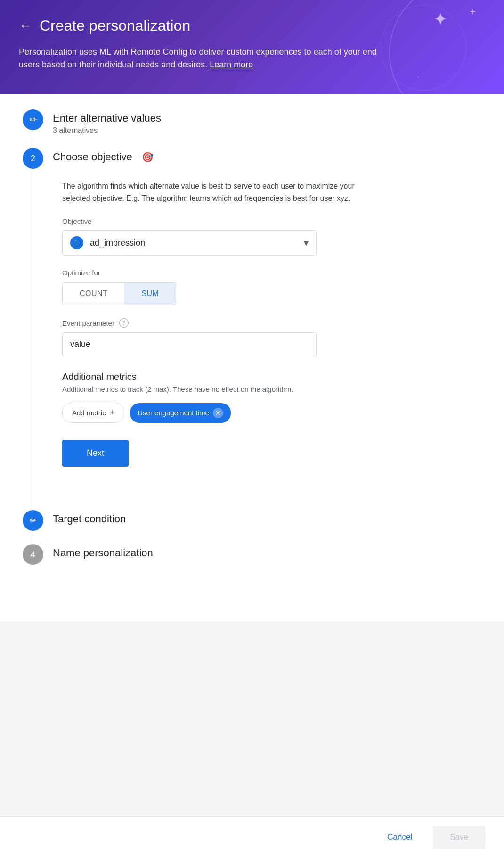  Describe the element at coordinates (306, 243) in the screenshot. I see `chevron-down-icon: ▾` at that location.